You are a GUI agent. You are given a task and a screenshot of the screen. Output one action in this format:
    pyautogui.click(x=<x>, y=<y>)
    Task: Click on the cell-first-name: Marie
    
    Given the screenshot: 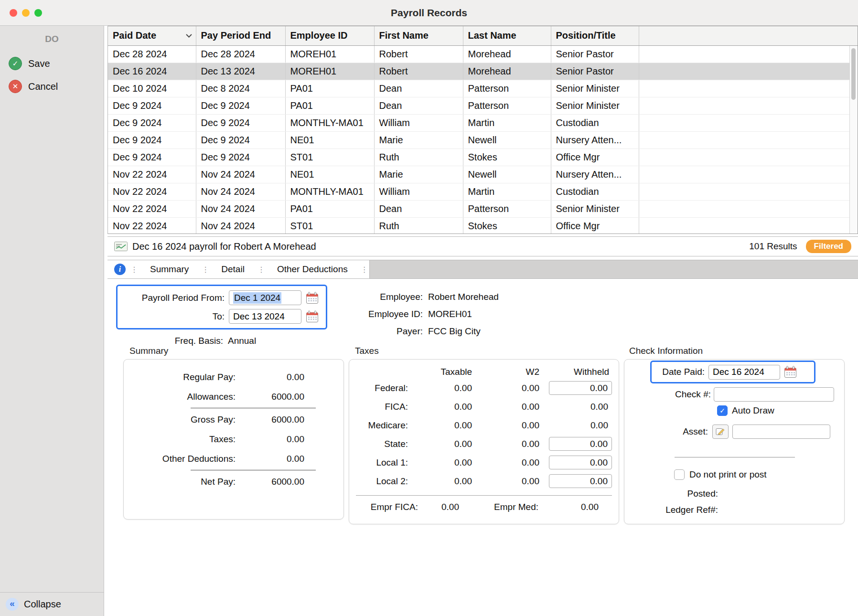 What is the action you would take?
    pyautogui.click(x=418, y=174)
    